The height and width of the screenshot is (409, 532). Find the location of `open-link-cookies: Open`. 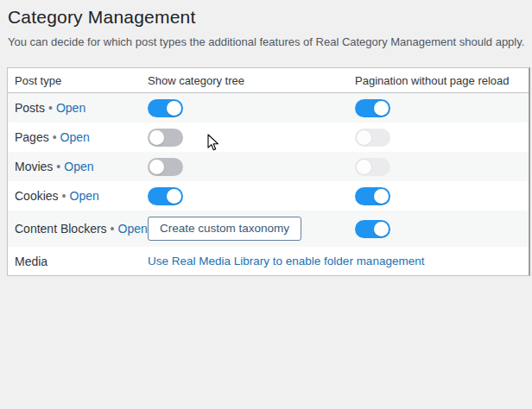

open-link-cookies: Open is located at coordinates (85, 196).